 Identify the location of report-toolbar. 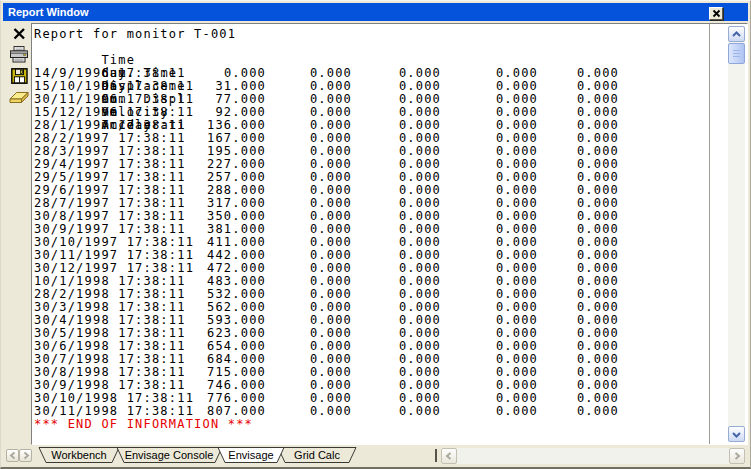
(18, 234).